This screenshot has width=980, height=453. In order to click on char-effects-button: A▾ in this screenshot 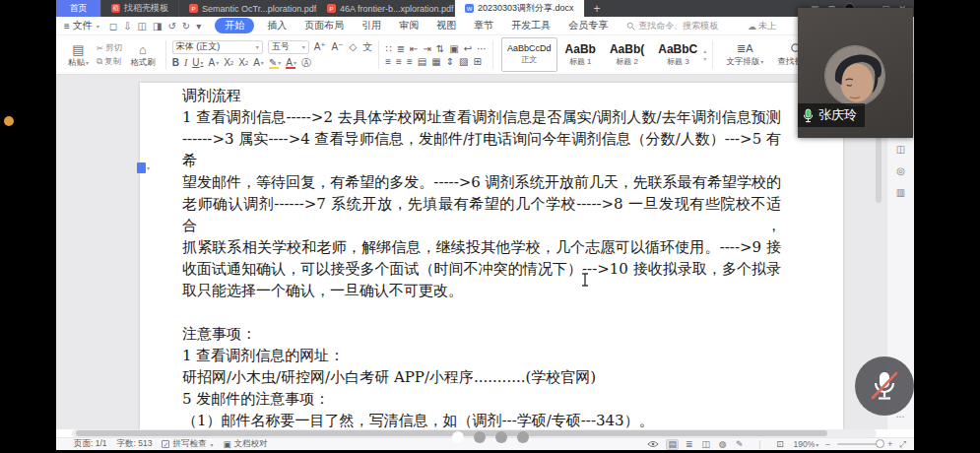, I will do `click(213, 63)`.